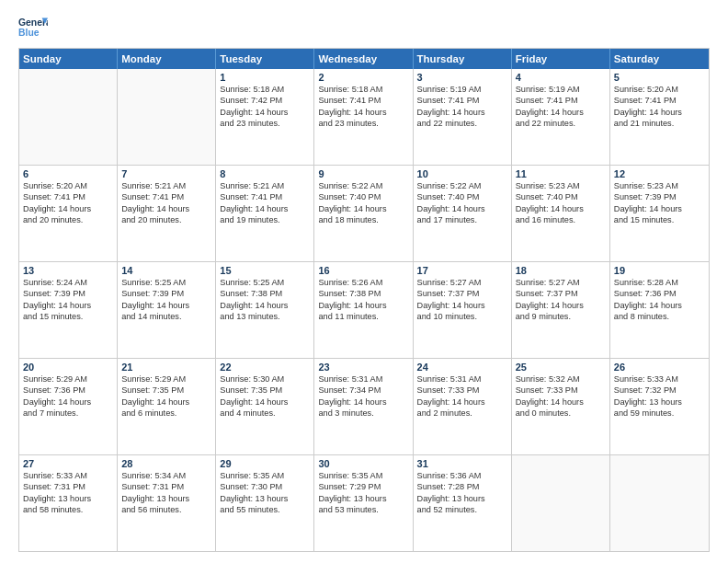  What do you see at coordinates (68, 186) in the screenshot?
I see `cell-info-line: Sunrise: 5:20 AM` at bounding box center [68, 186].